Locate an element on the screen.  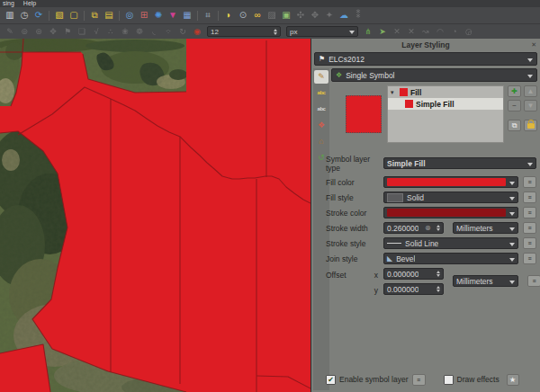
diagrams-tab-icon: ⌂ is located at coordinates (321, 142).